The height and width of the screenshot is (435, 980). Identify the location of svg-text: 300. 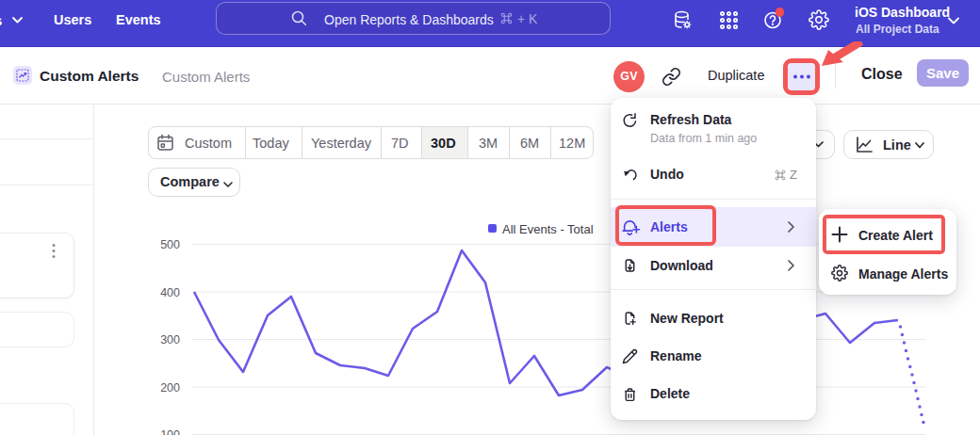
(170, 340).